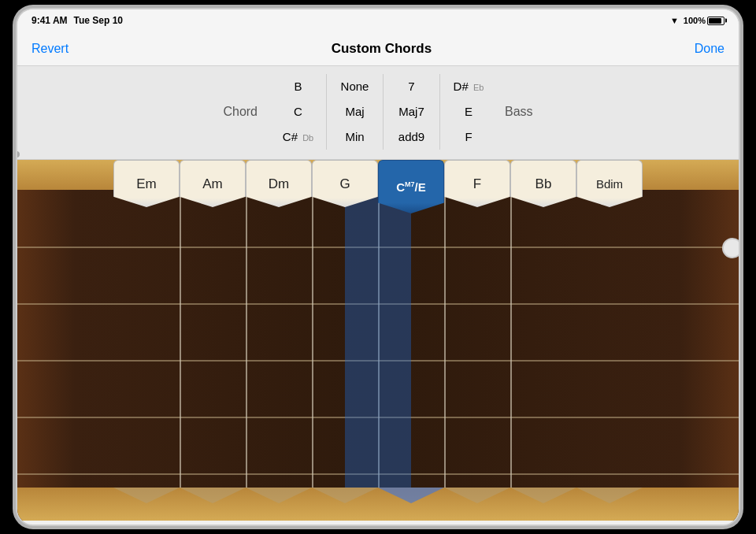  What do you see at coordinates (240, 112) in the screenshot?
I see `chord-label: Chord` at bounding box center [240, 112].